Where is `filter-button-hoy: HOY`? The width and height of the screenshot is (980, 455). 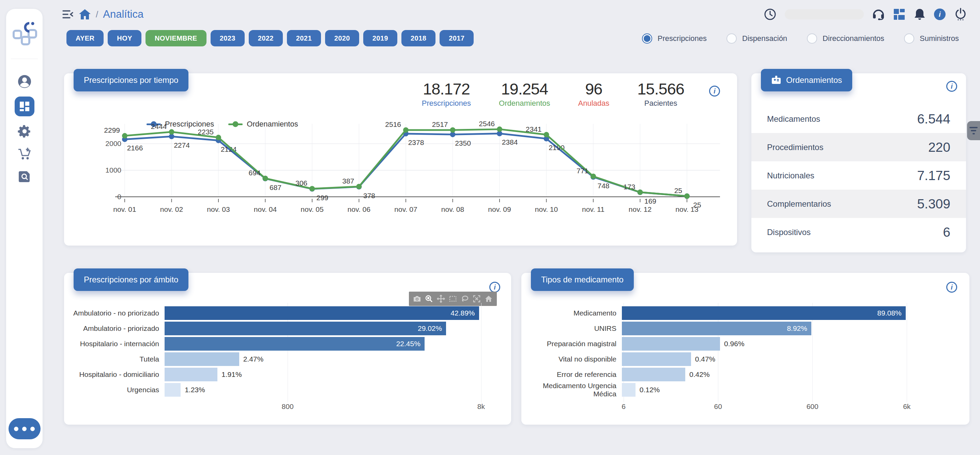 filter-button-hoy: HOY is located at coordinates (125, 38).